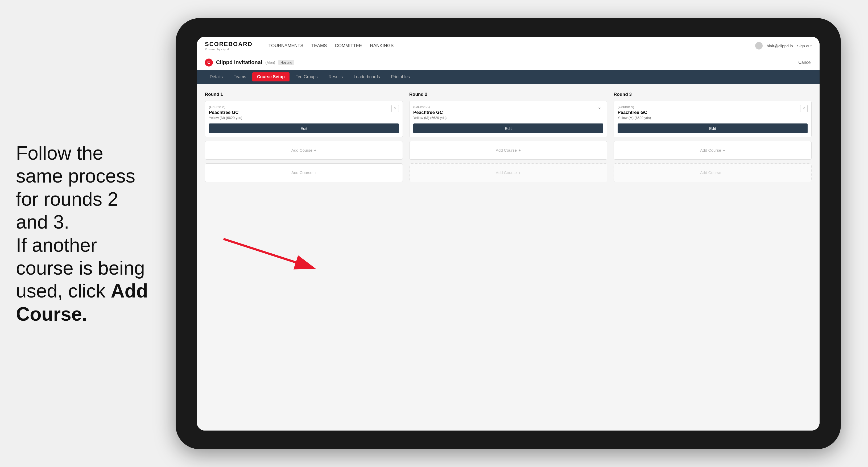  What do you see at coordinates (216, 77) in the screenshot?
I see `tab-details: Details` at bounding box center [216, 77].